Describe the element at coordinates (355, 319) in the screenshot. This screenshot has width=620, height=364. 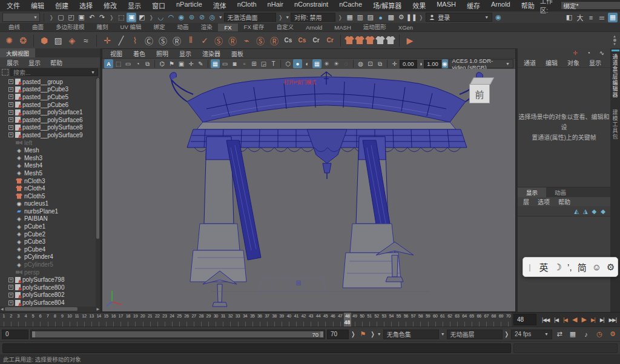
I see `timeline-frame-49: 49` at that location.